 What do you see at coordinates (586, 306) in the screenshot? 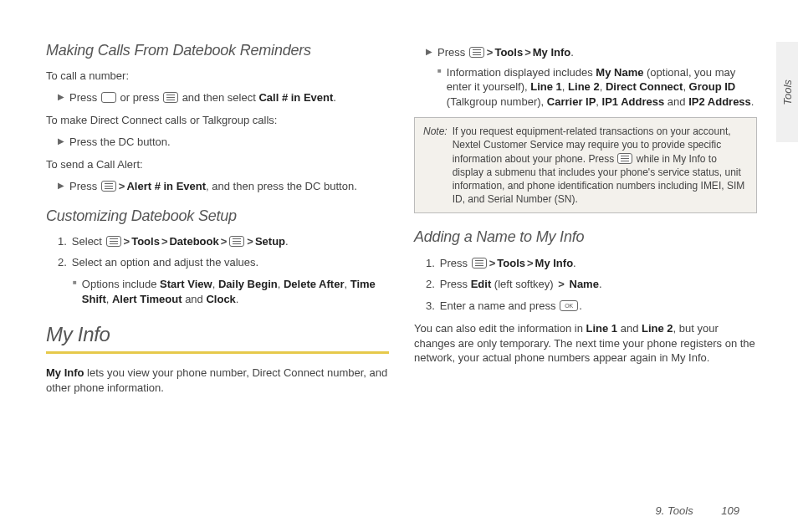
I see `step-3-enter-name: 3. Enter a name and press OK.` at bounding box center [586, 306].